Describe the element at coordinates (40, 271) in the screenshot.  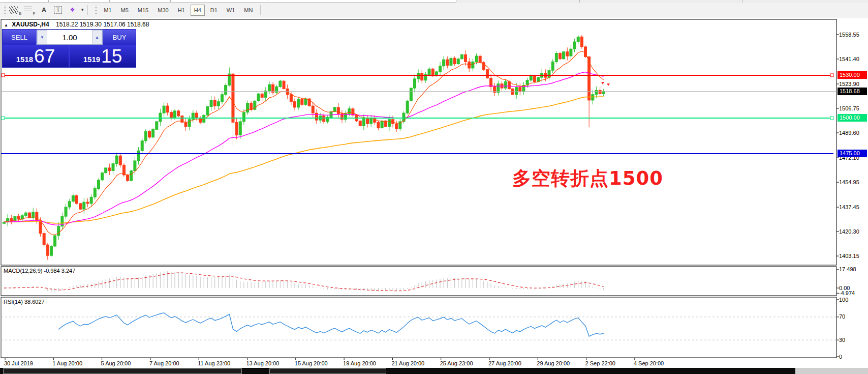
I see `macd-label: MACD(12,26,9) -0.984 3.247` at that location.